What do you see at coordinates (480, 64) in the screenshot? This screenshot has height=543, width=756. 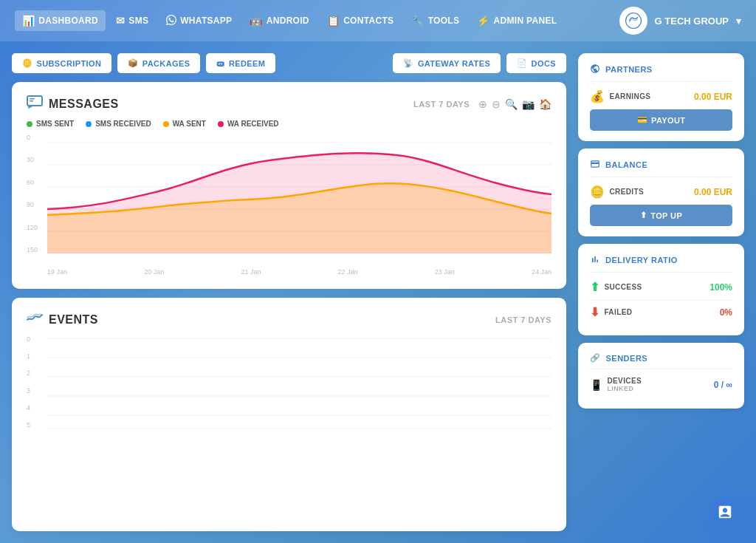 I see `toolbar-right: 📡 GATEWAY RATES 📄 DOCS` at bounding box center [480, 64].